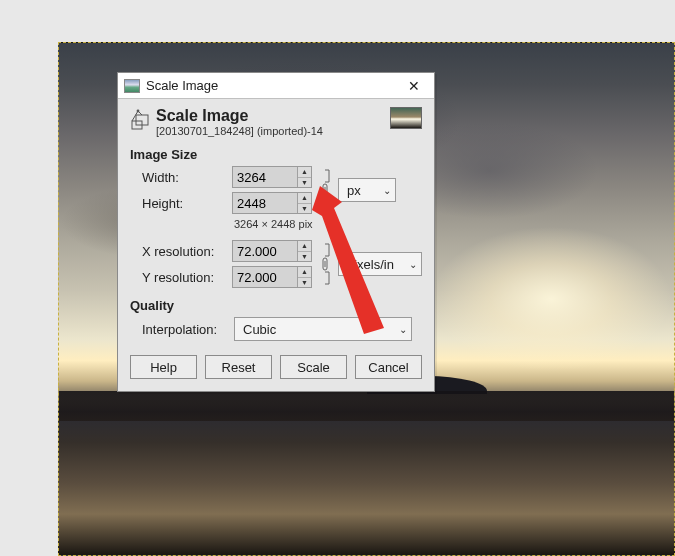 This screenshot has width=675, height=556. What do you see at coordinates (185, 178) in the screenshot?
I see `width-label: Width:` at bounding box center [185, 178].